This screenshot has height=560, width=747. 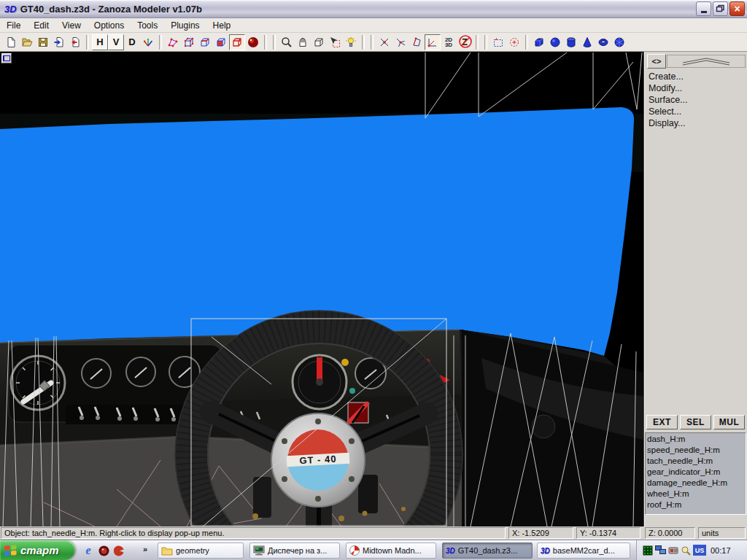 I want to click on quicklaunch-app-icon, so click(x=104, y=551).